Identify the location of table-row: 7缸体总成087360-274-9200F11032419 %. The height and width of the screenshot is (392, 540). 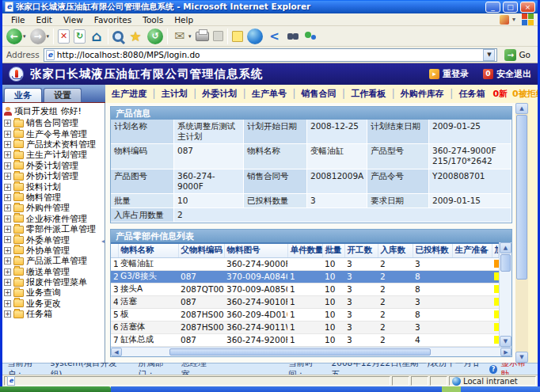
(305, 340).